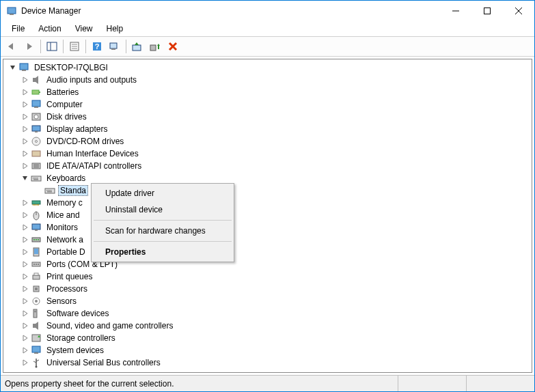  Describe the element at coordinates (268, 240) in the screenshot. I see `tree-category: Network a` at that location.